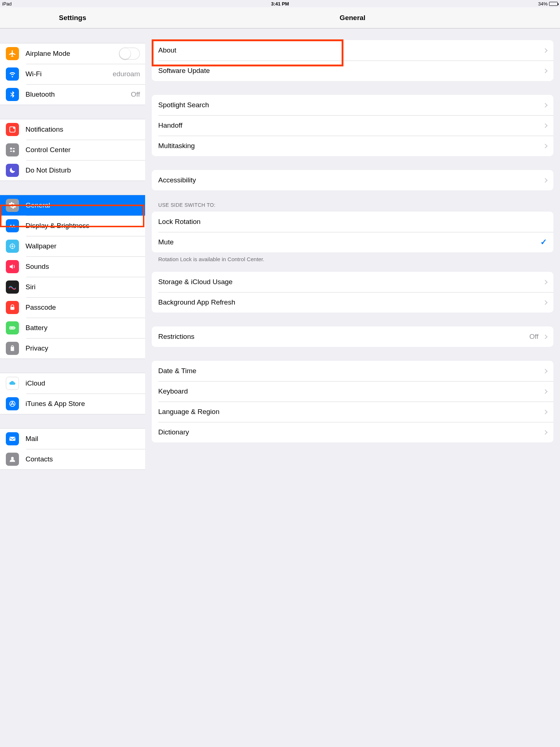 This screenshot has width=560, height=747. I want to click on detail-group: Spotlight Search Handoff Multitasking, so click(251, 125).